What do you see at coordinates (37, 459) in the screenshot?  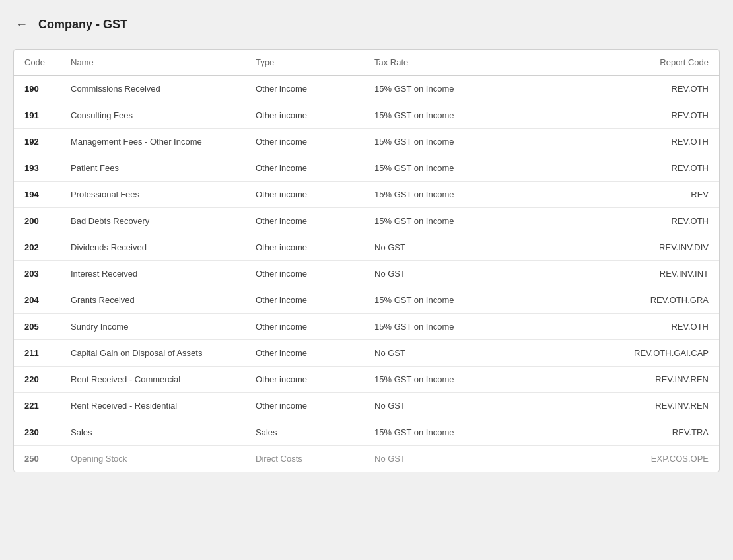 I see `cell-code: 250` at bounding box center [37, 459].